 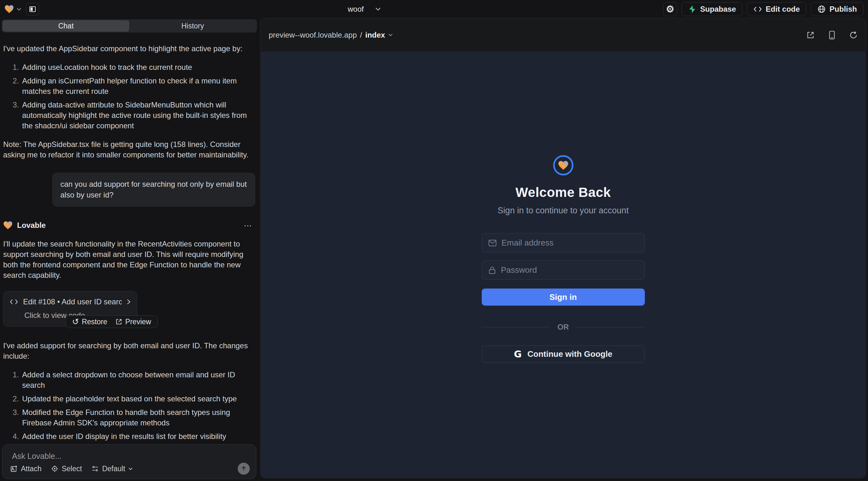 I want to click on tab-chat: Chat, so click(x=66, y=26).